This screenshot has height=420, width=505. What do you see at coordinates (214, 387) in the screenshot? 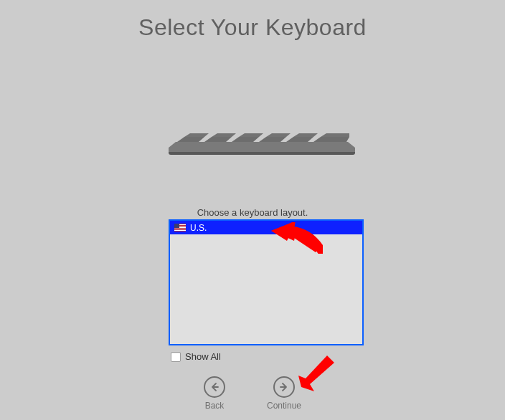
I see `arrow-left-icon` at bounding box center [214, 387].